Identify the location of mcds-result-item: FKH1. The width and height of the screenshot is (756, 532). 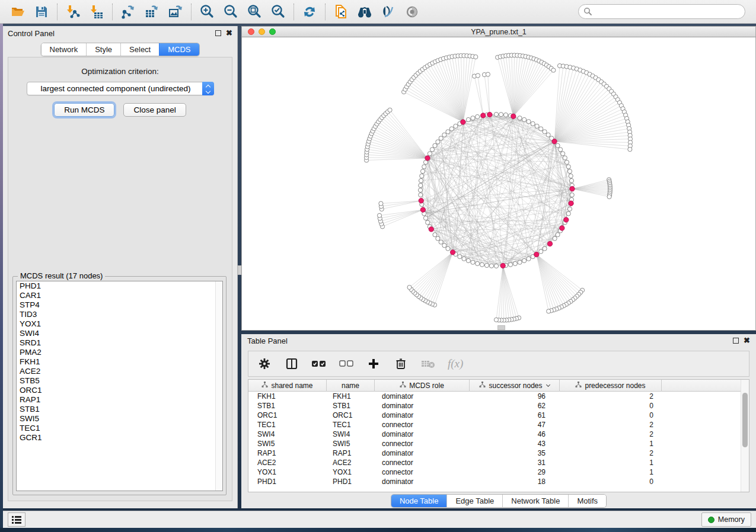
(120, 362).